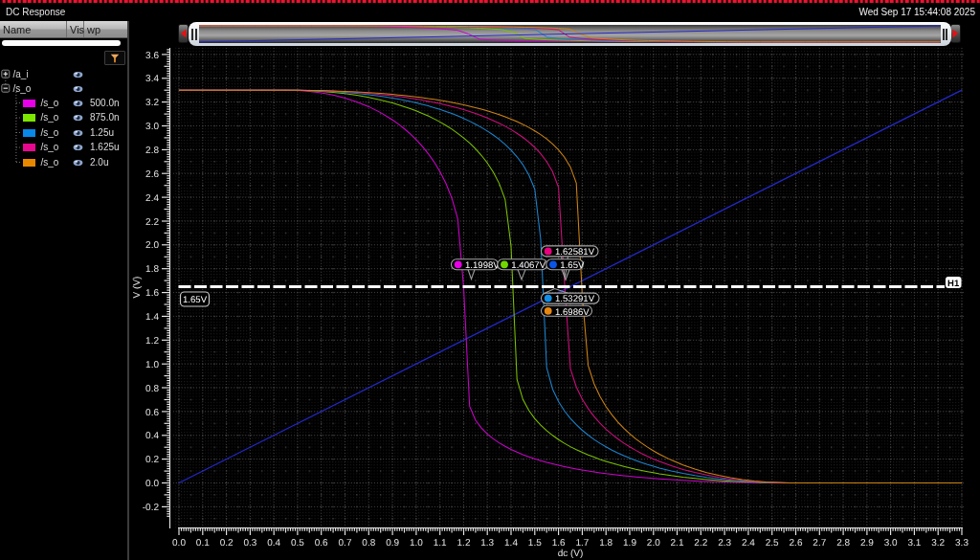 The height and width of the screenshot is (560, 980). I want to click on svg-text: 3.1, so click(914, 544).